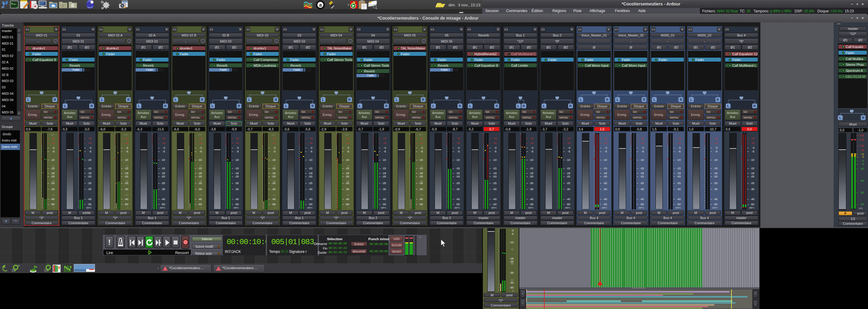 The image size is (868, 309). Describe the element at coordinates (320, 5) in the screenshot. I see `svg-text: a` at that location.